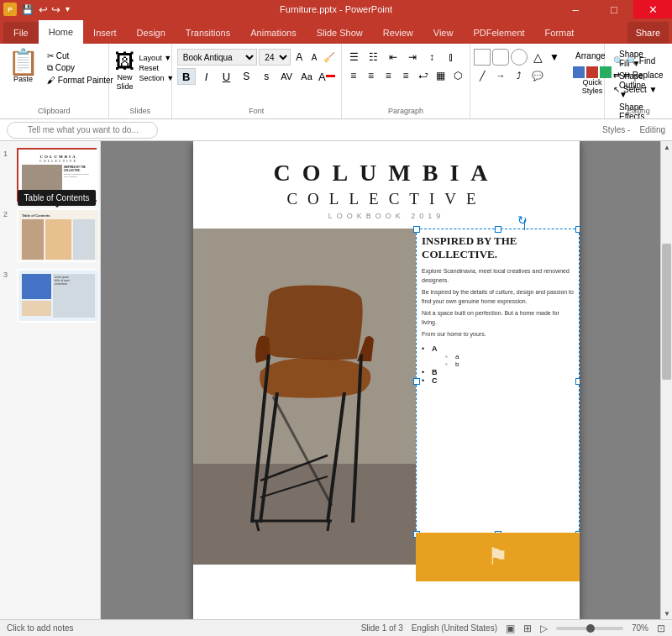  What do you see at coordinates (398, 33) in the screenshot?
I see `tab-review: Review` at bounding box center [398, 33].